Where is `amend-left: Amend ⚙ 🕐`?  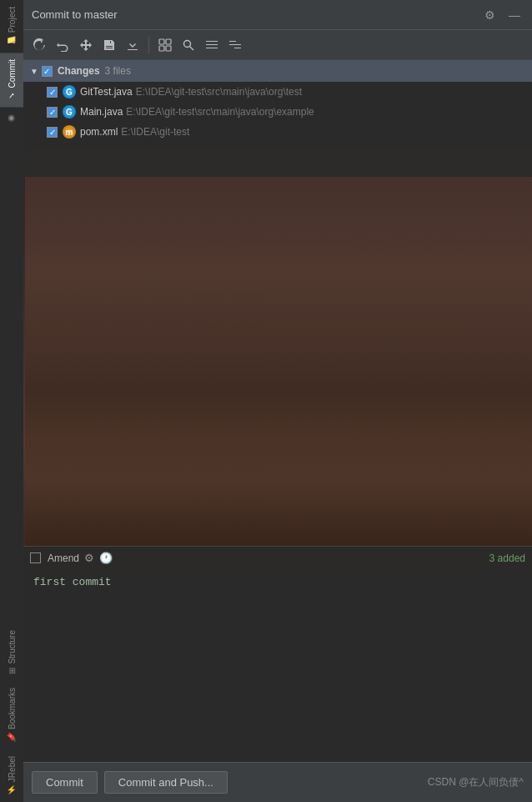 amend-left: Amend ⚙ 🕐 is located at coordinates (72, 557).